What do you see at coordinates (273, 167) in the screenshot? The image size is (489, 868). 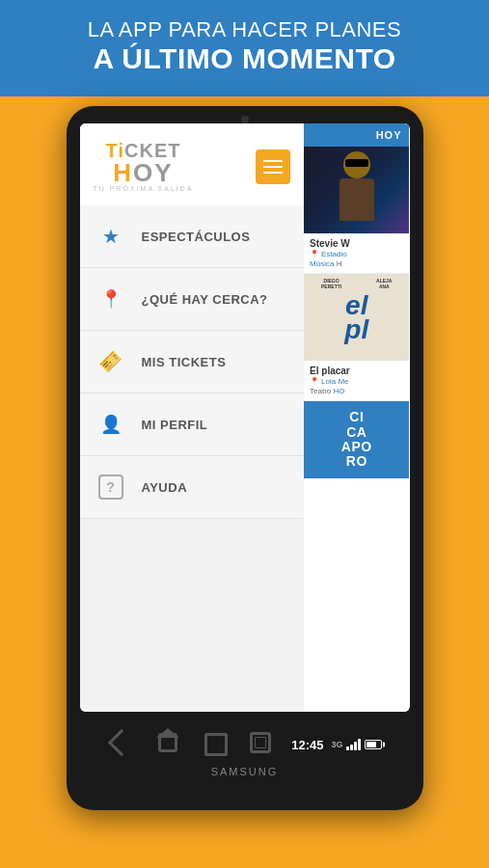 I see `menu-toggle-button` at bounding box center [273, 167].